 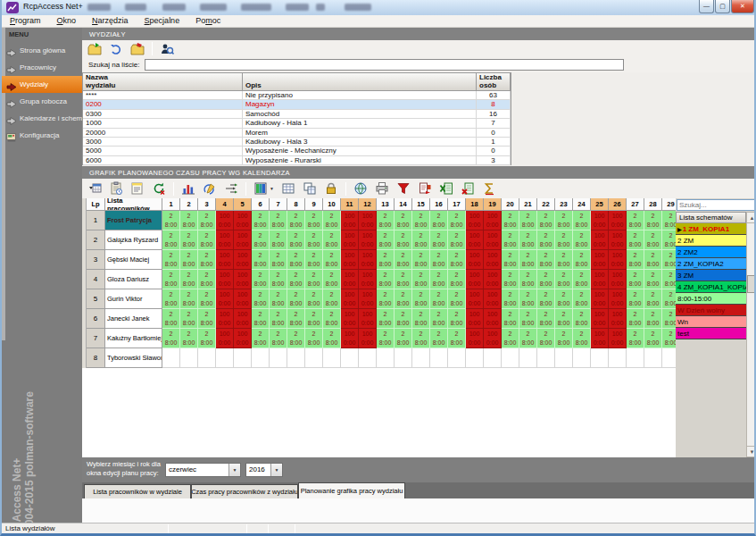 What do you see at coordinates (489, 188) in the screenshot?
I see `sigma-icon` at bounding box center [489, 188].